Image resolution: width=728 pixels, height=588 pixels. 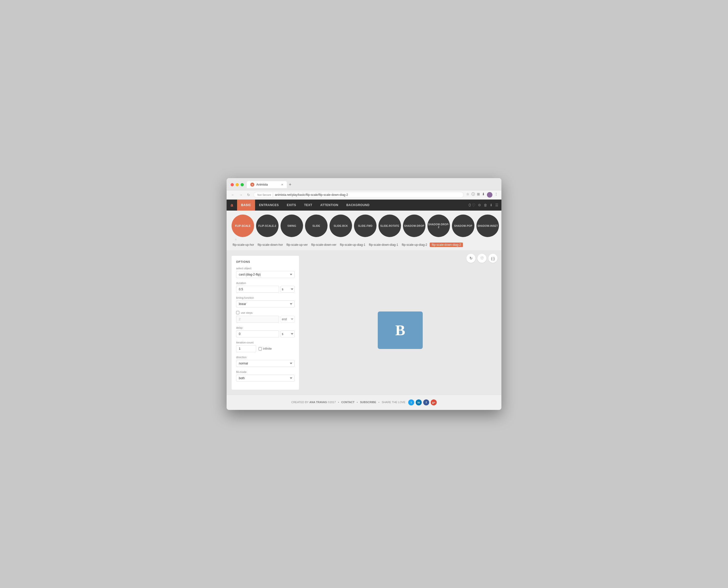 I want to click on variant-flip-scale-up-diag-2: flip-scale-up-diag-2, so click(x=415, y=245).